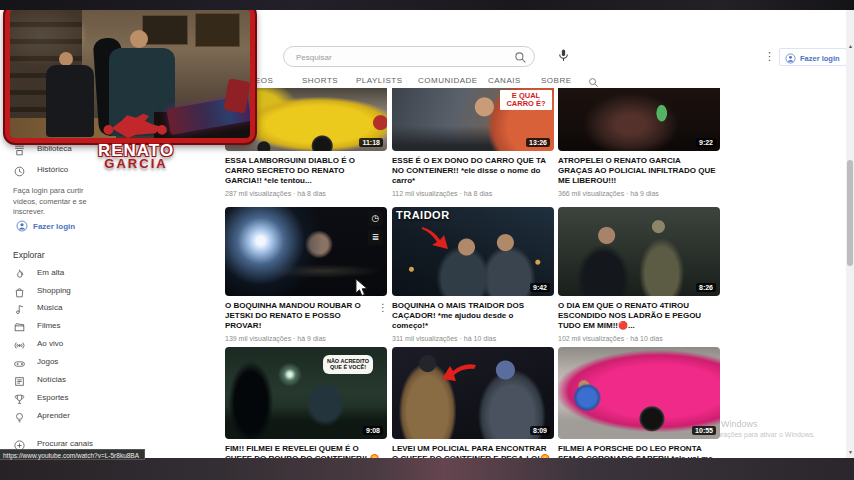 This screenshot has height=480, width=854. Describe the element at coordinates (56, 202) in the screenshot. I see `login-prompt-text: Faça login para curtir vídeos, comentar …` at that location.